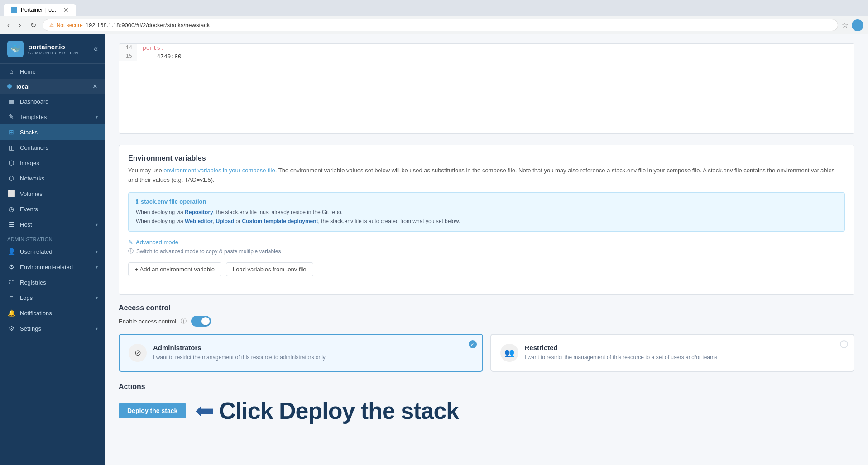 The width and height of the screenshot is (868, 465). What do you see at coordinates (301, 353) in the screenshot?
I see `access-card-administrators: ⊘ Administrators I want to restrict the …` at bounding box center [301, 353].